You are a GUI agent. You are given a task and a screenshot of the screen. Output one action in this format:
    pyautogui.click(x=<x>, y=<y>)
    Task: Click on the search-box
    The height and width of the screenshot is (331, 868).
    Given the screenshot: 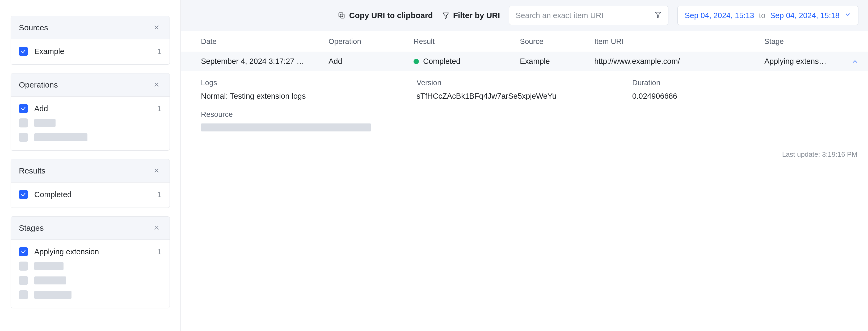 What is the action you would take?
    pyautogui.click(x=589, y=16)
    